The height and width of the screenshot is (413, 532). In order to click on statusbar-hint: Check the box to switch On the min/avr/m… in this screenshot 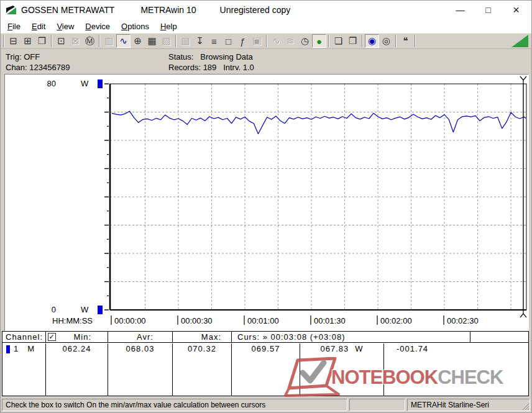, I will do `click(175, 405)`.